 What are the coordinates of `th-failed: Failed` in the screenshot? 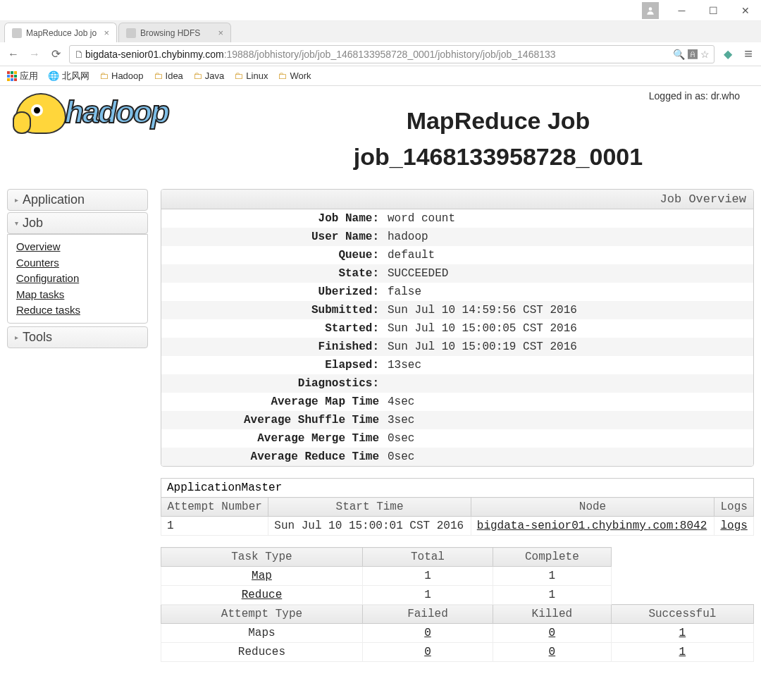 It's located at (427, 615).